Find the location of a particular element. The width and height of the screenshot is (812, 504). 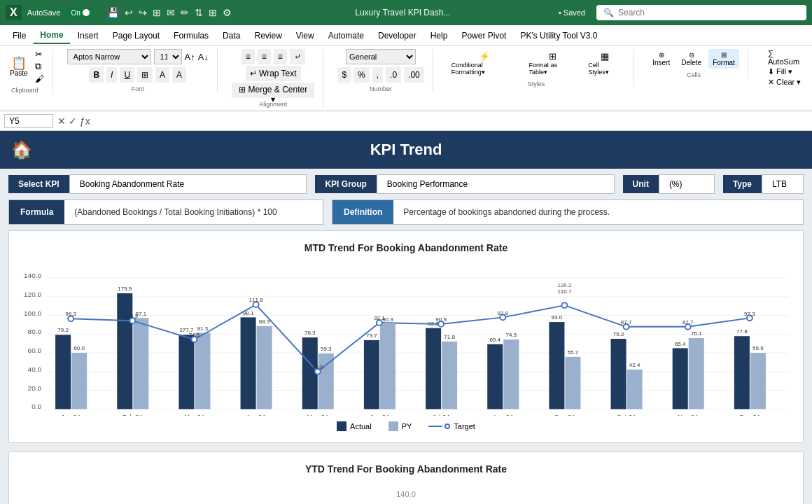

italic-button: I is located at coordinates (112, 75).